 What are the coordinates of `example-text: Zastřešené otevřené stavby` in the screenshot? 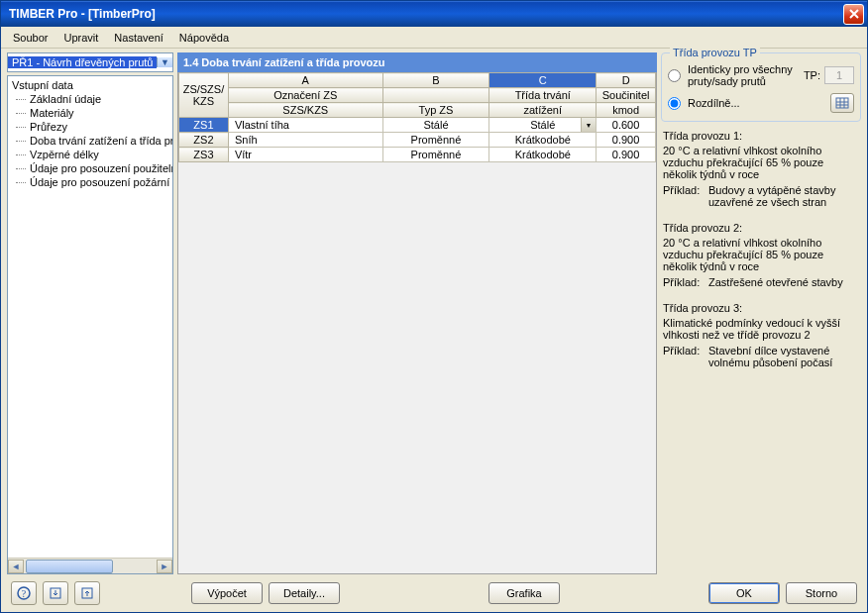 It's located at (776, 282).